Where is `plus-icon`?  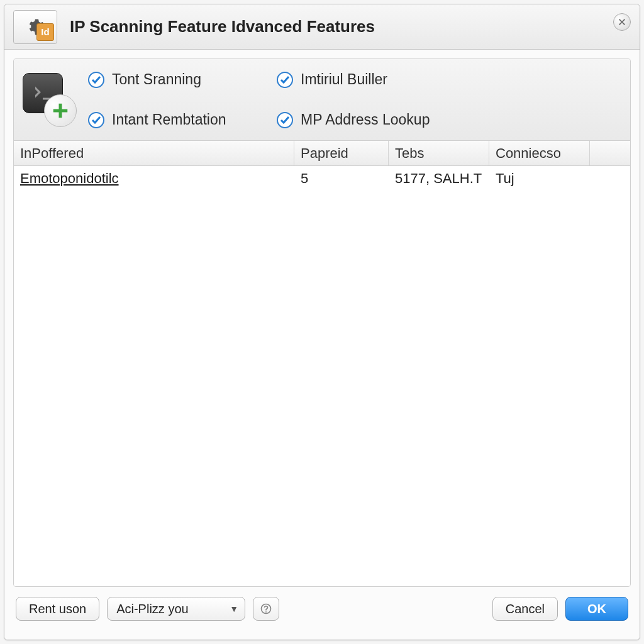 plus-icon is located at coordinates (60, 111).